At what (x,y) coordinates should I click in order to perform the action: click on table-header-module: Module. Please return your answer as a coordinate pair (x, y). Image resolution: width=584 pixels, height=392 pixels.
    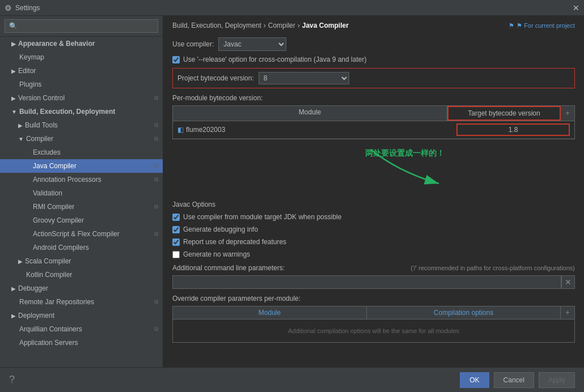
    Looking at the image, I should click on (310, 113).